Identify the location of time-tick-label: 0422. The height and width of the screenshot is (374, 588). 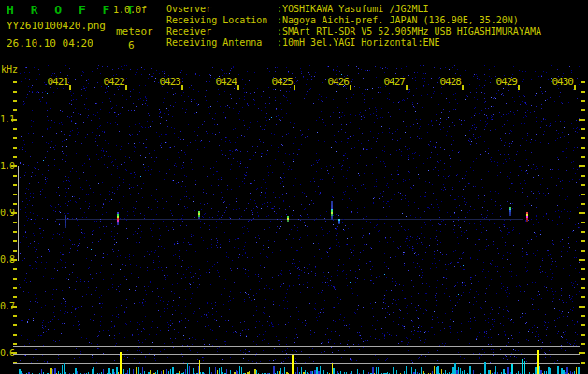
(111, 82).